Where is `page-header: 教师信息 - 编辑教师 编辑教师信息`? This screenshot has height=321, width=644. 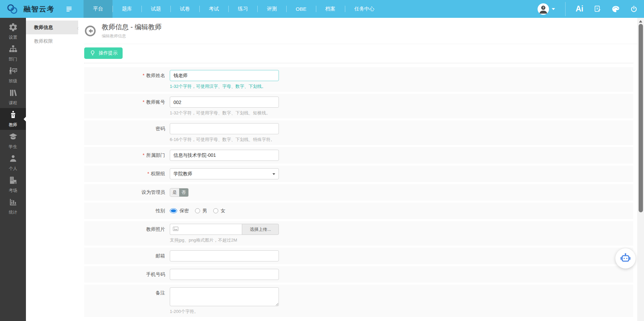 page-header: 教师信息 - 编辑教师 编辑教师信息 is located at coordinates (361, 33).